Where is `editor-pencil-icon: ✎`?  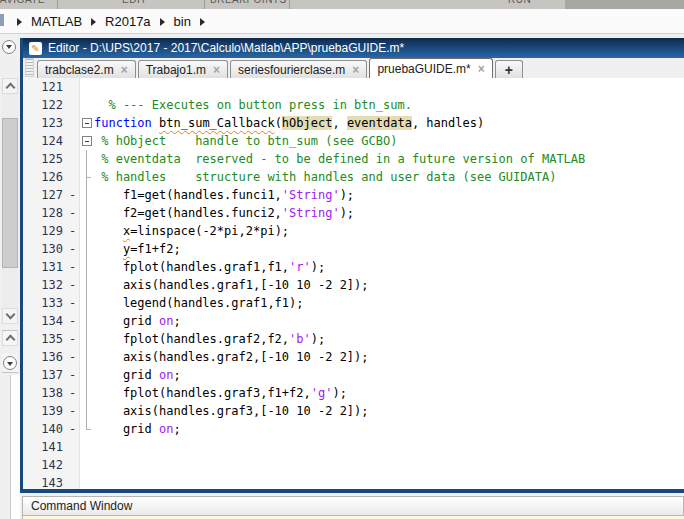
editor-pencil-icon: ✎ is located at coordinates (36, 48).